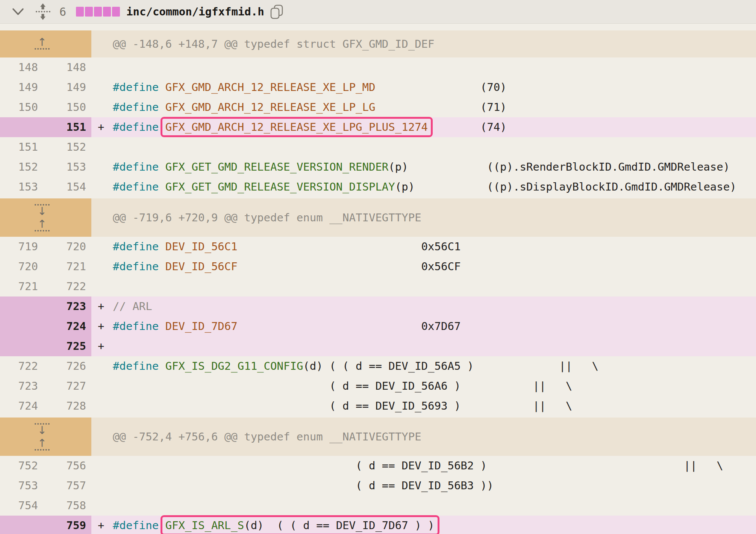  Describe the element at coordinates (18, 12) in the screenshot. I see `chevron-down-icon` at that location.